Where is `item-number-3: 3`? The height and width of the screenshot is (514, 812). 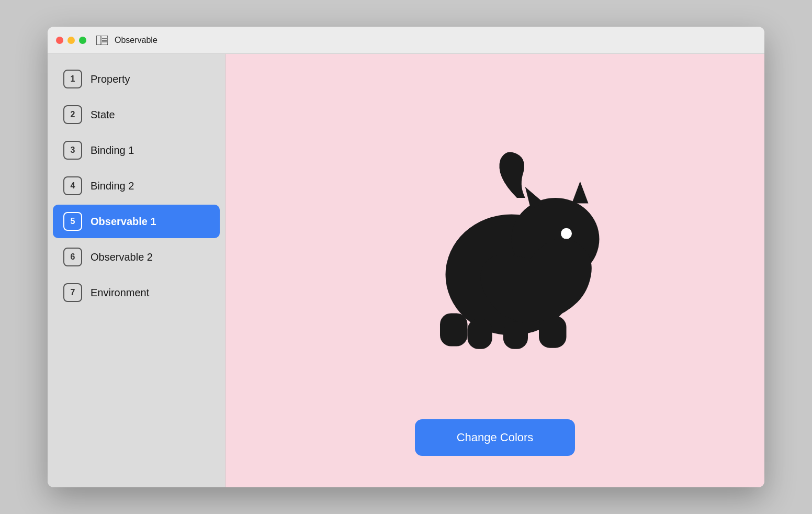 item-number-3: 3 is located at coordinates (73, 150).